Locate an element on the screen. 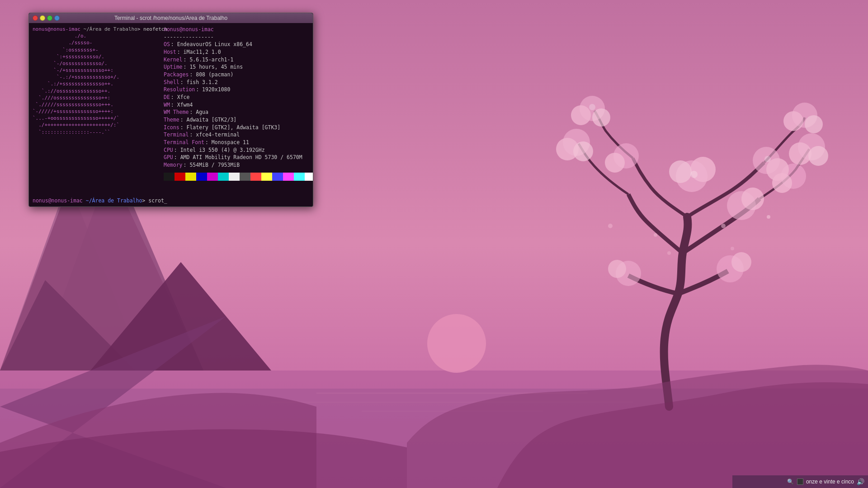  swatch-bright-yellow is located at coordinates (267, 177).